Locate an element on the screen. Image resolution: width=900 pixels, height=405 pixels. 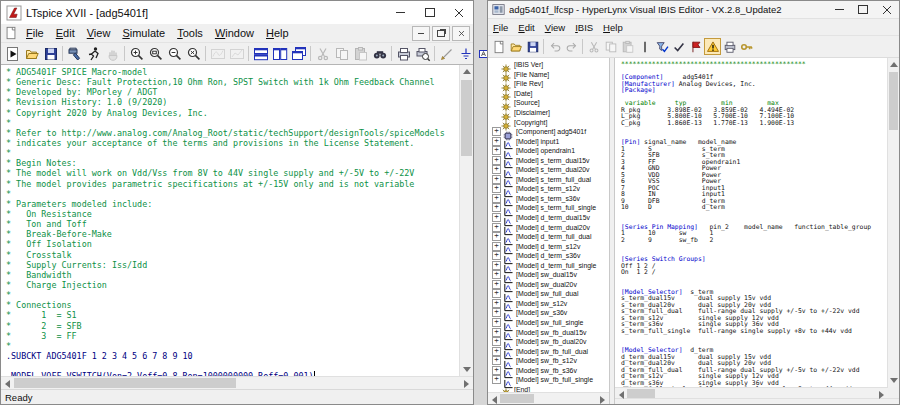
tree-item: [End] is located at coordinates (550, 388).